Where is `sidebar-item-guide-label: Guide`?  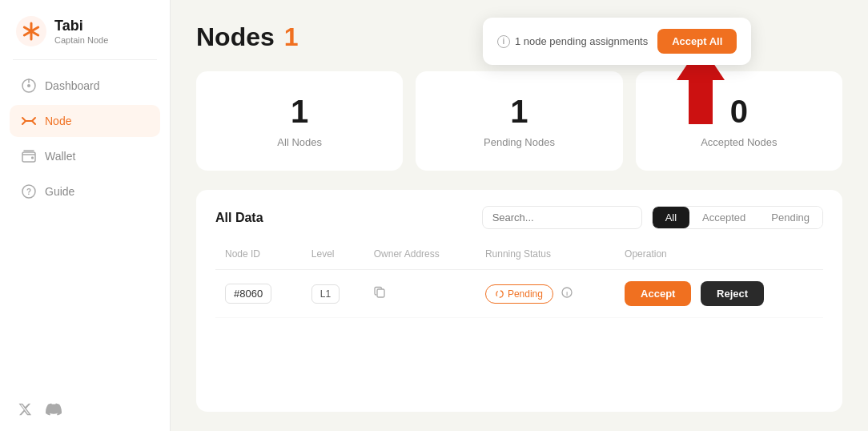 sidebar-item-guide-label: Guide is located at coordinates (59, 191).